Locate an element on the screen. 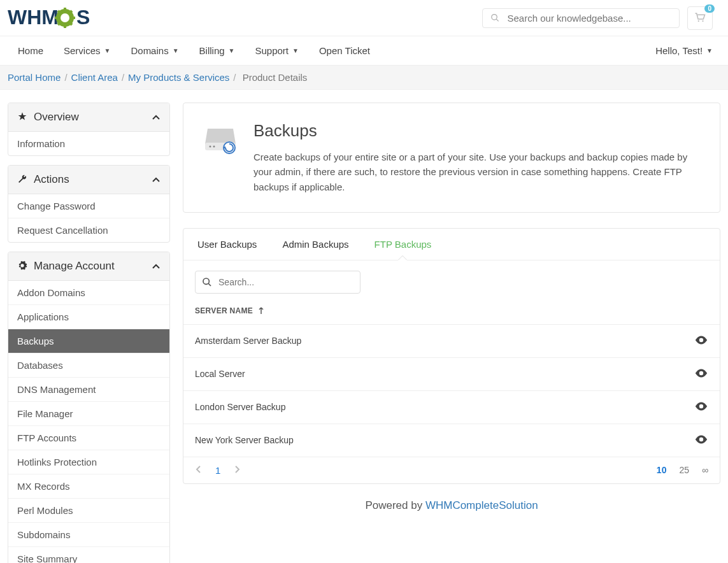  page-number: 1 is located at coordinates (218, 470).